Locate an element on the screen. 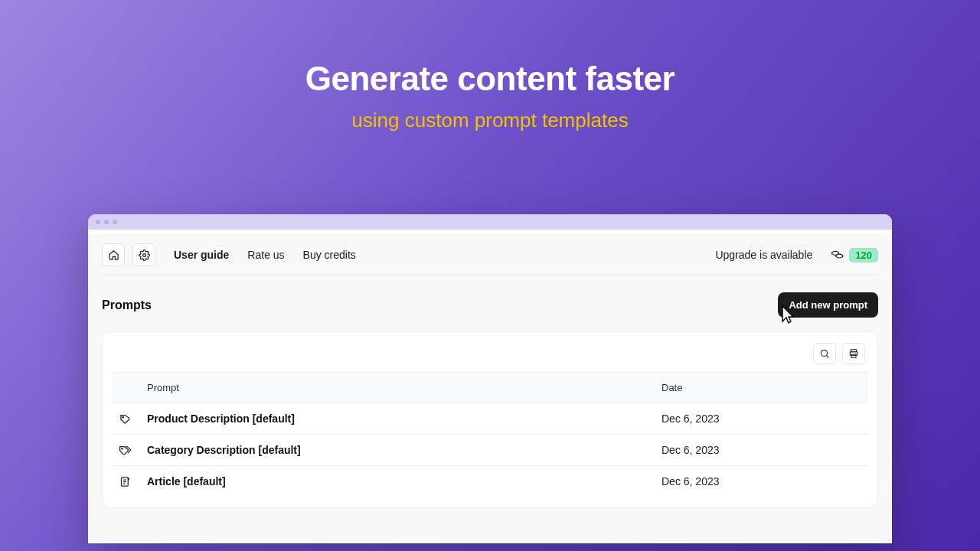 This screenshot has width=980, height=551. nav-user-guide: User guide is located at coordinates (201, 255).